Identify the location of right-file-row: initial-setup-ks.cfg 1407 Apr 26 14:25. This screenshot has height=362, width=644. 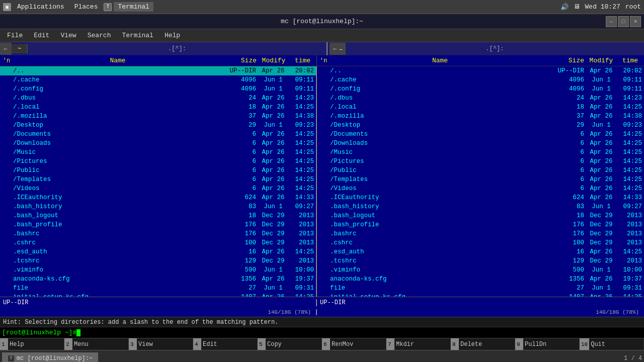
(480, 295).